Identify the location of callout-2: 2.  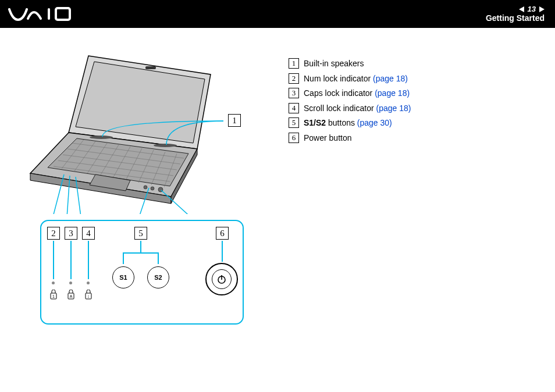
(54, 233).